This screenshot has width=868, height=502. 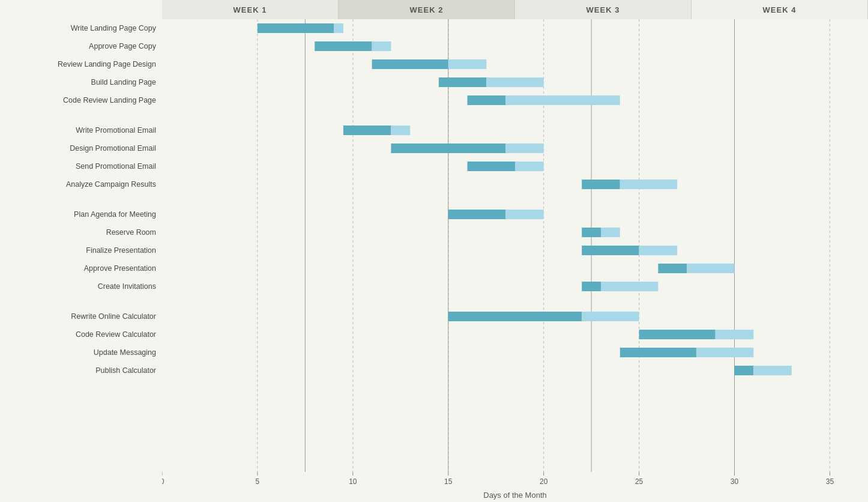 What do you see at coordinates (113, 316) in the screenshot?
I see `svg-text: Rewrite Online Calculator` at bounding box center [113, 316].